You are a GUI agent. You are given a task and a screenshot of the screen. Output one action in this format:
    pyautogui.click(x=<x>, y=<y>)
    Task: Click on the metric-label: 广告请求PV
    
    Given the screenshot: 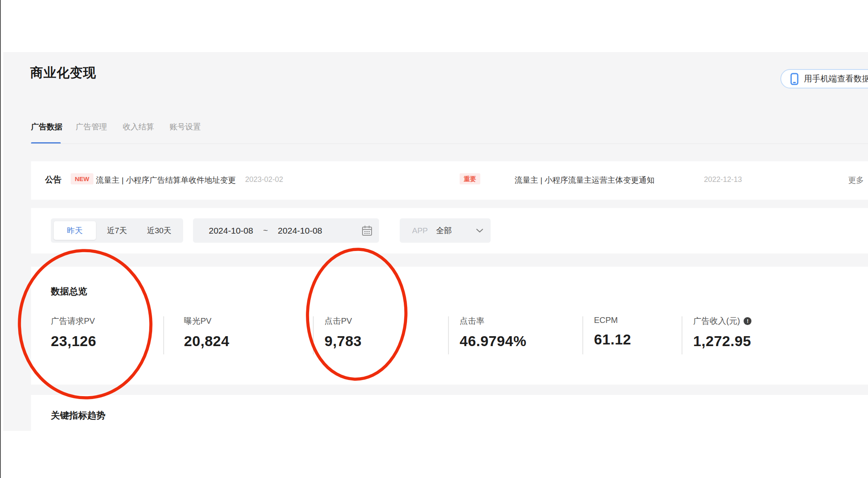 What is the action you would take?
    pyautogui.click(x=74, y=321)
    